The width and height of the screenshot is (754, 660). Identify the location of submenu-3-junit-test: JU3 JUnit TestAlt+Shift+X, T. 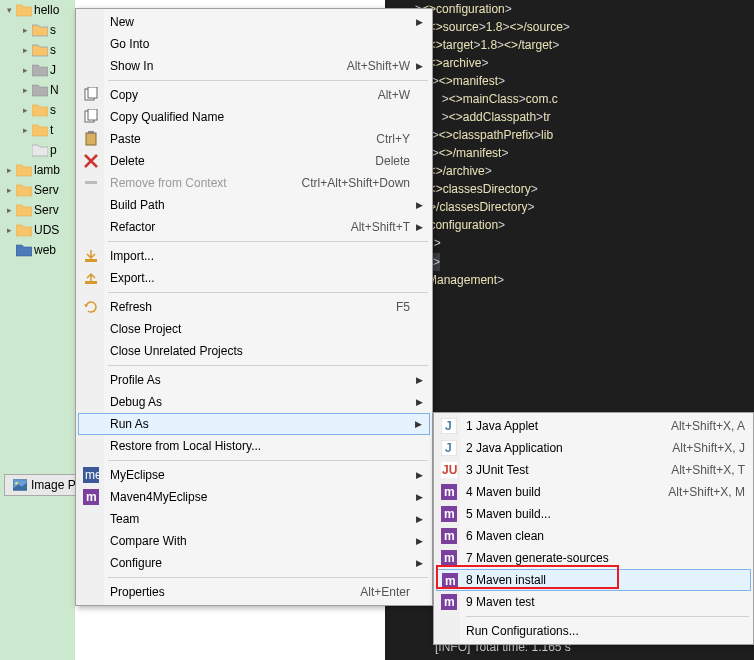
(594, 470).